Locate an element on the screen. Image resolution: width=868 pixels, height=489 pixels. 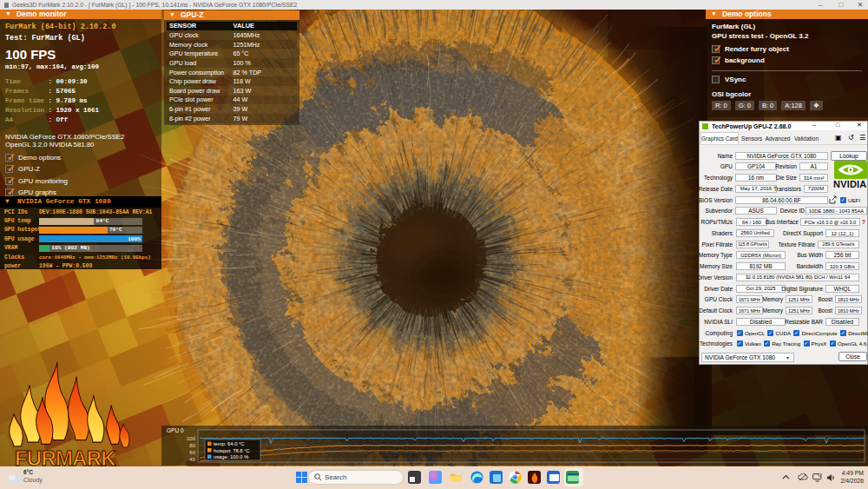
svg-text: 60 is located at coordinates (193, 453).